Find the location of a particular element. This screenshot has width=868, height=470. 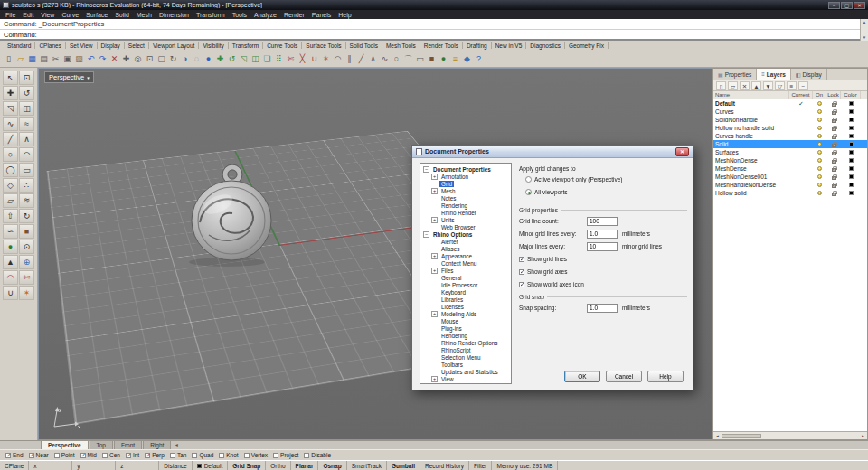

tree-item-toolbars: Toolbars is located at coordinates (466, 364).